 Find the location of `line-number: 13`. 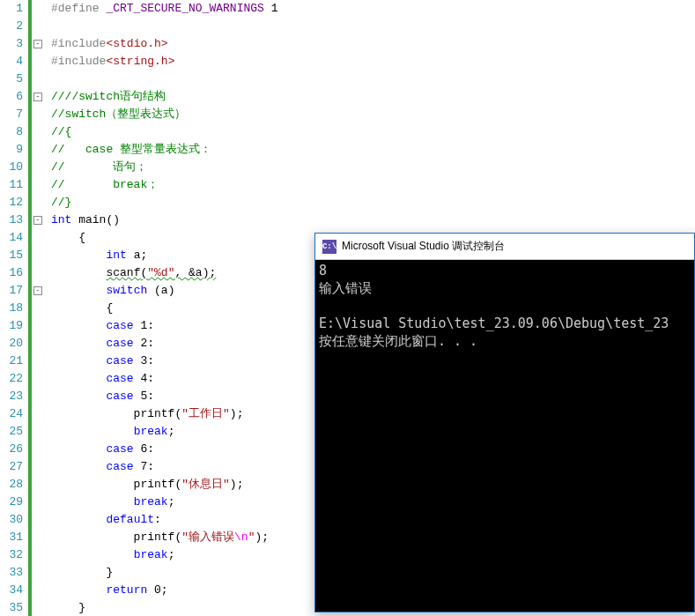

line-number: 13 is located at coordinates (13, 220).